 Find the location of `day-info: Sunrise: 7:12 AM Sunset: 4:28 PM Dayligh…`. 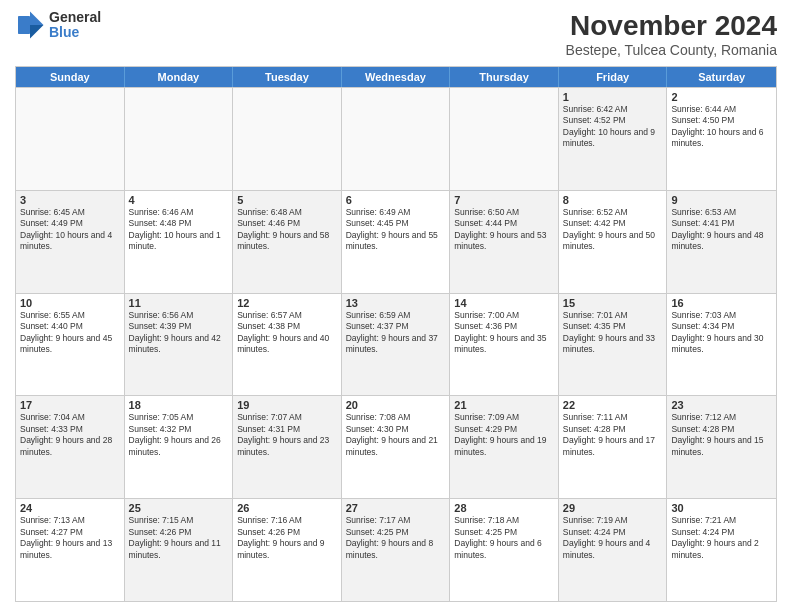

day-info: Sunrise: 7:12 AM Sunset: 4:28 PM Dayligh… is located at coordinates (722, 435).